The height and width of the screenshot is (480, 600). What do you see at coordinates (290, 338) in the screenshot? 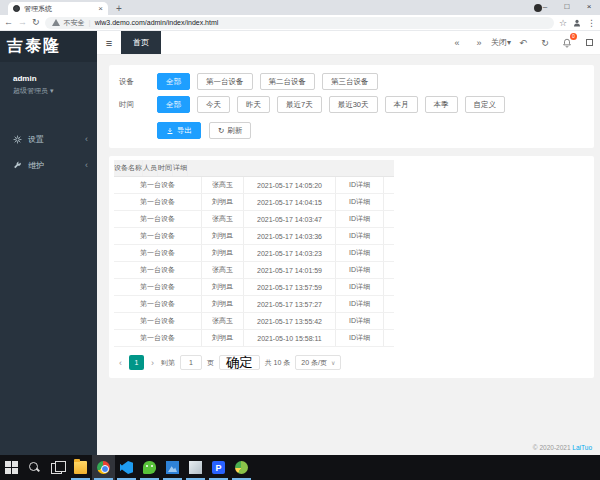
I see `cell-time: 2021-05-10 15:58:11` at bounding box center [290, 338].